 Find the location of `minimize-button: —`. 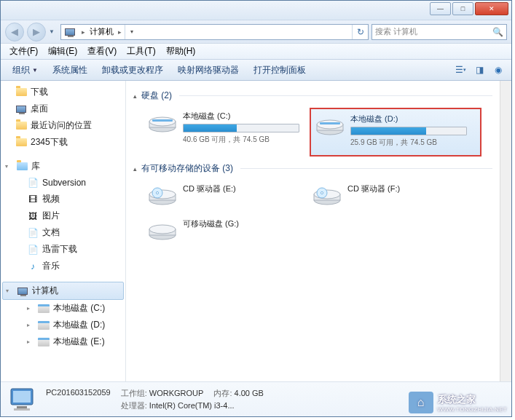

minimize-button: — is located at coordinates (440, 9).